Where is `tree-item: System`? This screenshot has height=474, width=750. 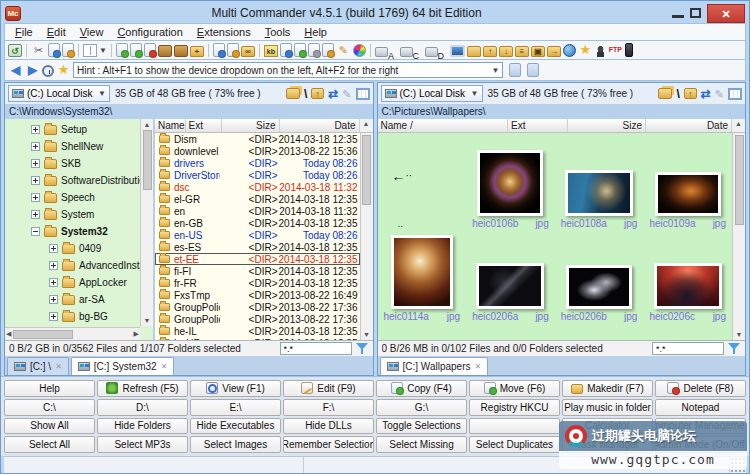 tree-item: System is located at coordinates (72, 214).